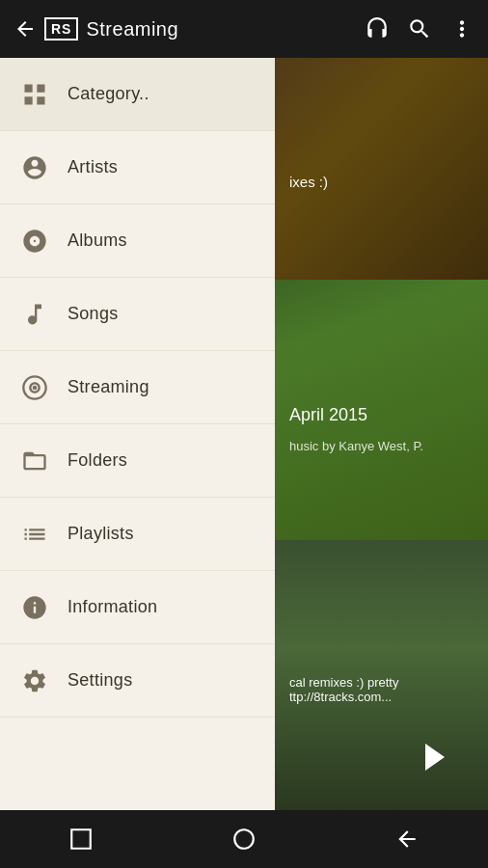 The height and width of the screenshot is (868, 488). Describe the element at coordinates (137, 168) in the screenshot. I see `sidebar-item-artists: Artists` at that location.